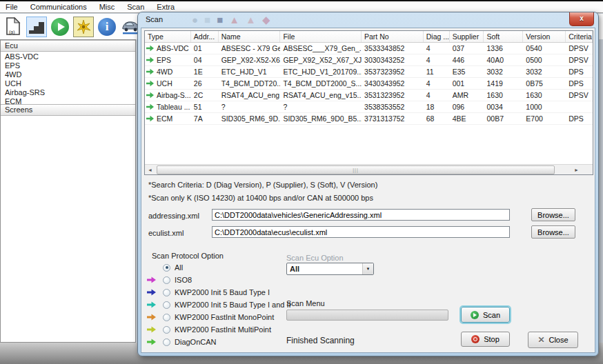  Describe the element at coordinates (150, 170) in the screenshot. I see `scroll-left-icon: ◄` at that location.